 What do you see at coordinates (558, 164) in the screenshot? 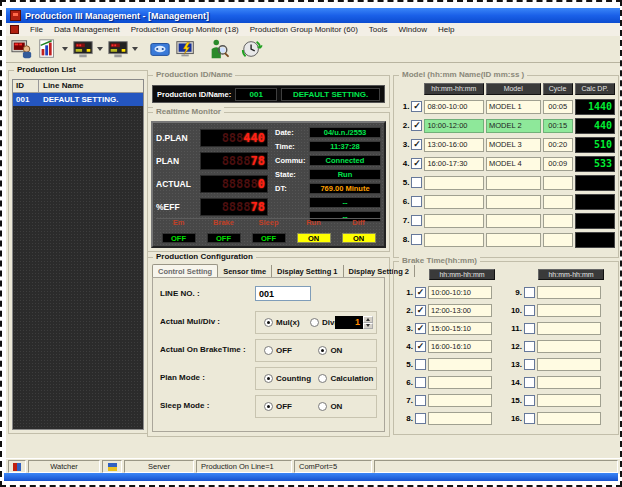
I see `model-cycle-field: 00:09` at bounding box center [558, 164].